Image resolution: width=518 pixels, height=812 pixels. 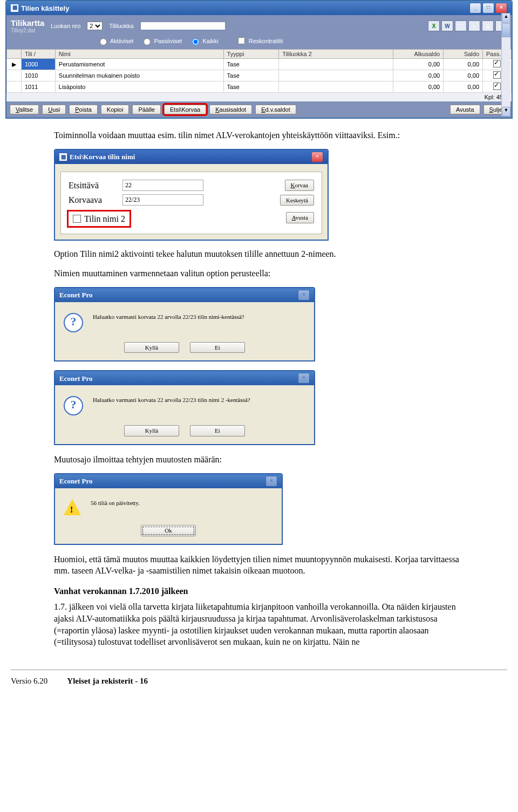 What do you see at coordinates (185, 110) in the screenshot?
I see `etsi-korvaa-button: Etsi\Korvaa` at bounding box center [185, 110].